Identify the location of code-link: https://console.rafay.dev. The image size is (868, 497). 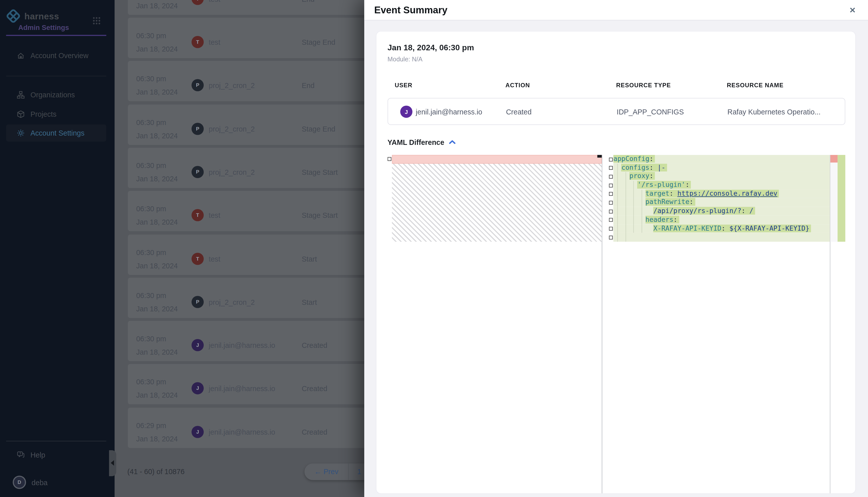
(728, 194).